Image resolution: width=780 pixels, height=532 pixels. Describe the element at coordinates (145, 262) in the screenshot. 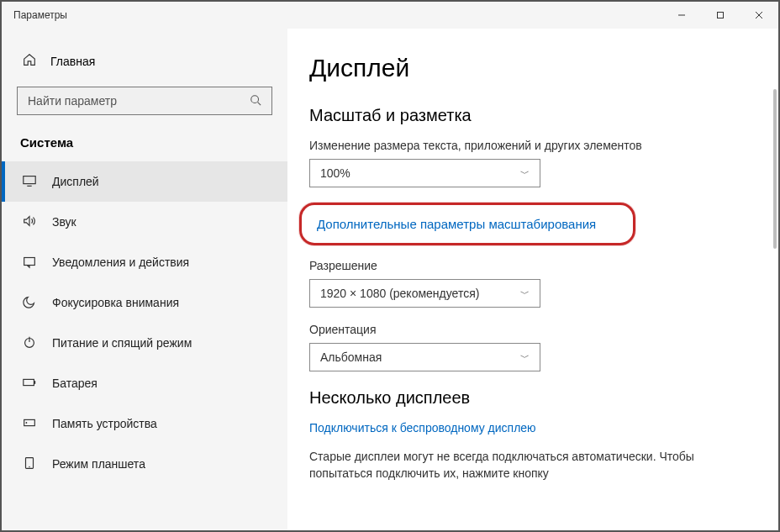

I see `sidebar-item-notifications: Уведомления и действия` at that location.